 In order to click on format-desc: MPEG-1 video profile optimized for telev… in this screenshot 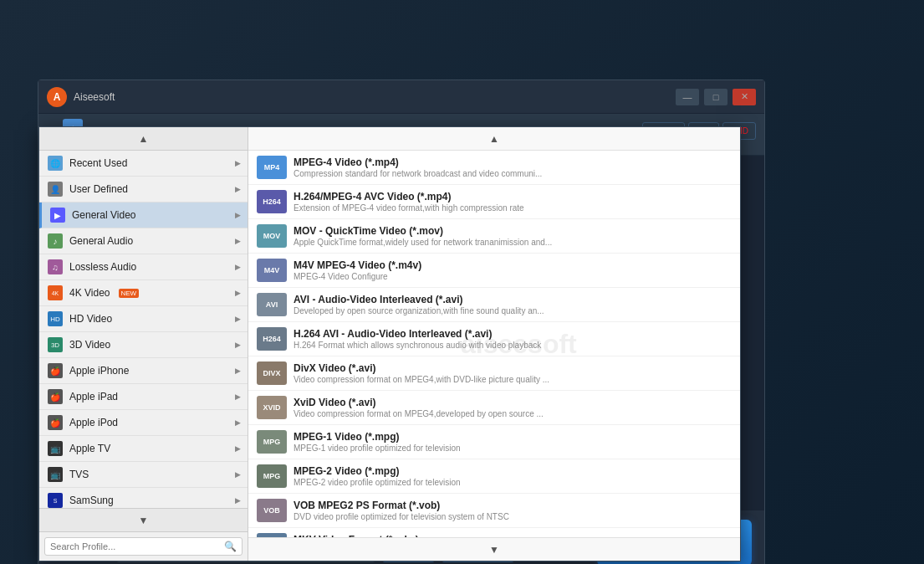, I will do `click(461, 449)`.